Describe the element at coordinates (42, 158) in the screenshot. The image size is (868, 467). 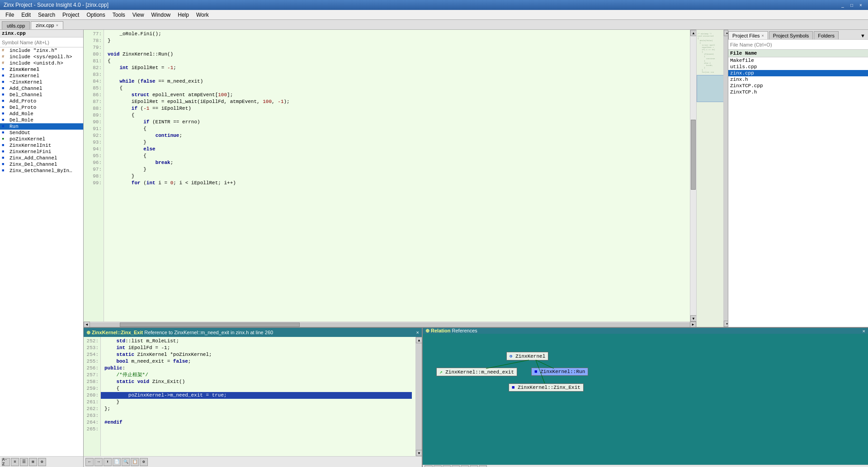
I see `symbol-item-zinxaddchannel: ■Zinx_Add_Channel` at that location.